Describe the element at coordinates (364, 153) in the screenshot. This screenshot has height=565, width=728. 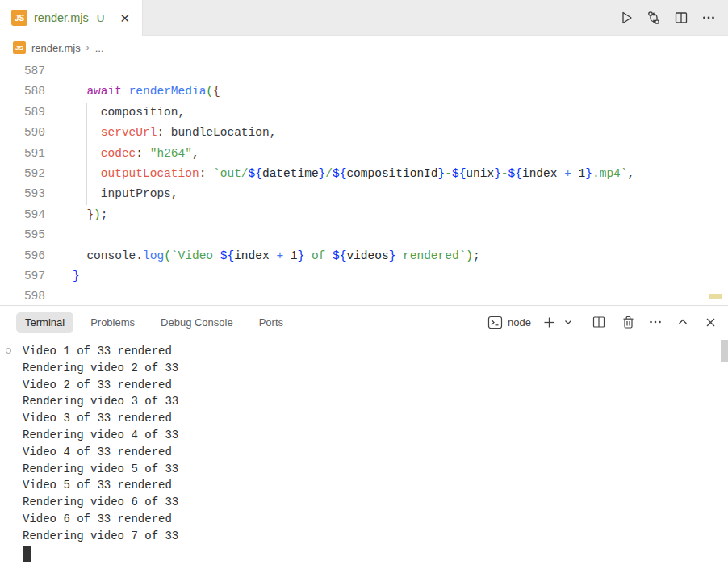
I see `code-line: 591 codec: "h264",` at that location.